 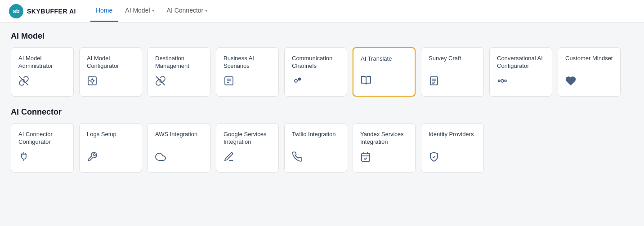 I want to click on heart-icon, so click(x=589, y=82).